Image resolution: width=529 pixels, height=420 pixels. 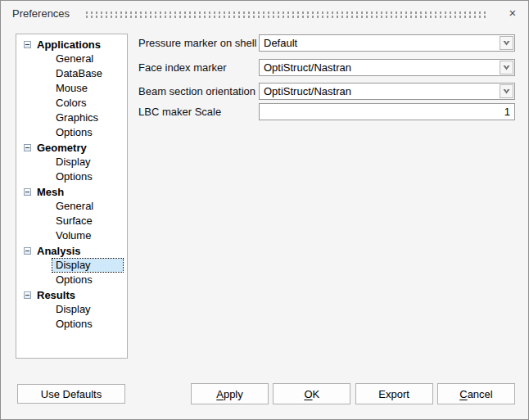 I want to click on tree-item-analysis-display: Display, so click(x=72, y=265).